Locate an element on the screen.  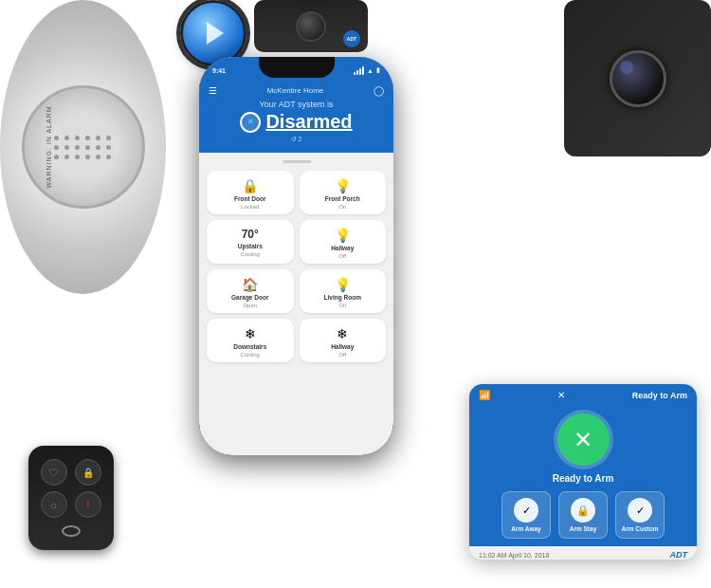
arm-buttons: ✓ Arm Away 🔒 Arm Stay ✓ Arm Custom is located at coordinates (583, 515).